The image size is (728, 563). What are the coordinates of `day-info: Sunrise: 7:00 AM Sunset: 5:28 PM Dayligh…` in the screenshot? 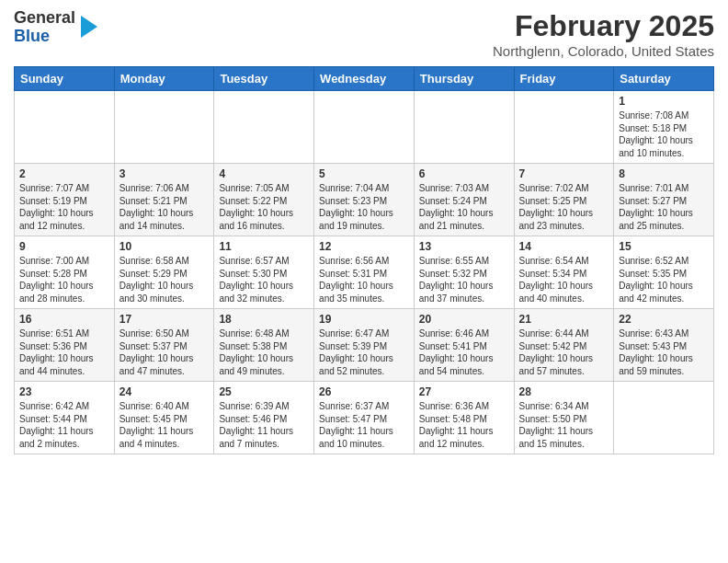 It's located at (64, 280).